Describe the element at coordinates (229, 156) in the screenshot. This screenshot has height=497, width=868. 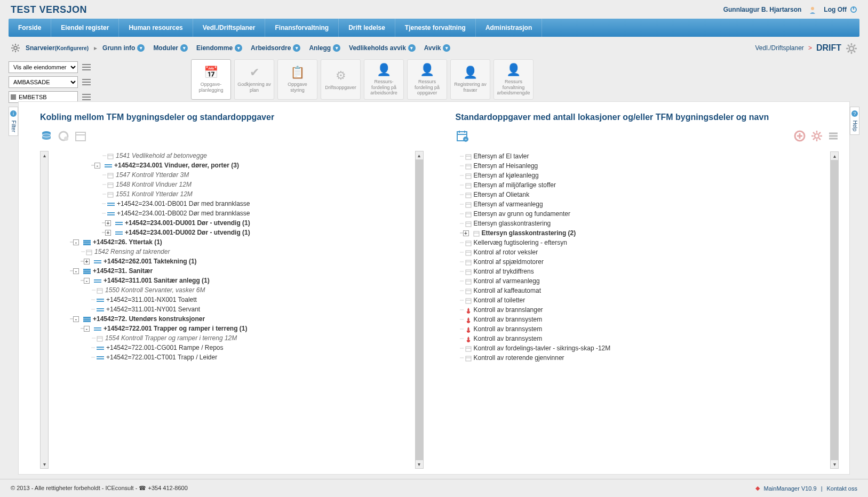
I see `tree-node: ┈1541 Vedlikehold af betonvegge` at that location.